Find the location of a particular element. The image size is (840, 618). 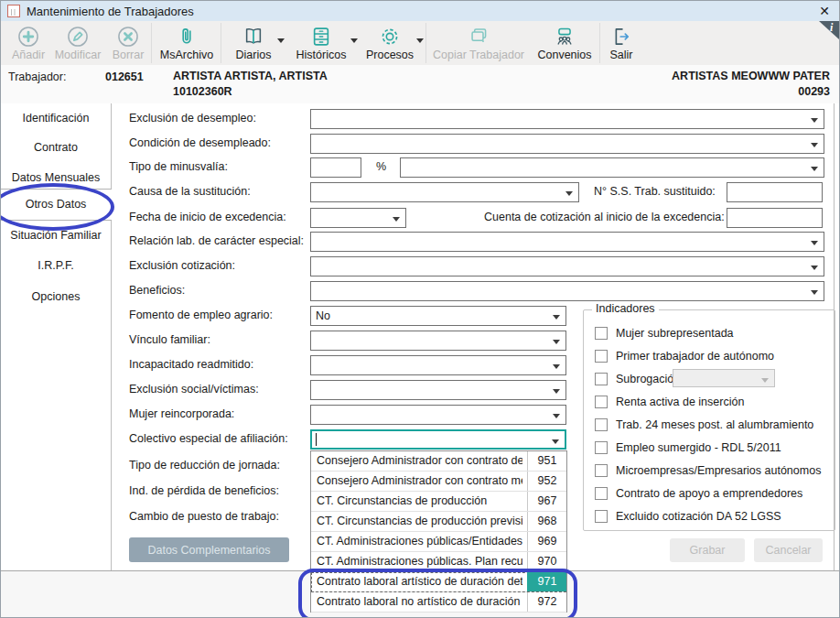

sidebar-item-opciones: Opciones is located at coordinates (56, 297).